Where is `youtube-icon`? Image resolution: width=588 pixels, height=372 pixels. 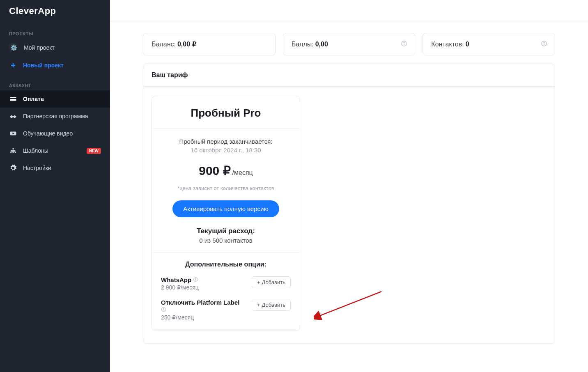 youtube-icon is located at coordinates (13, 133).